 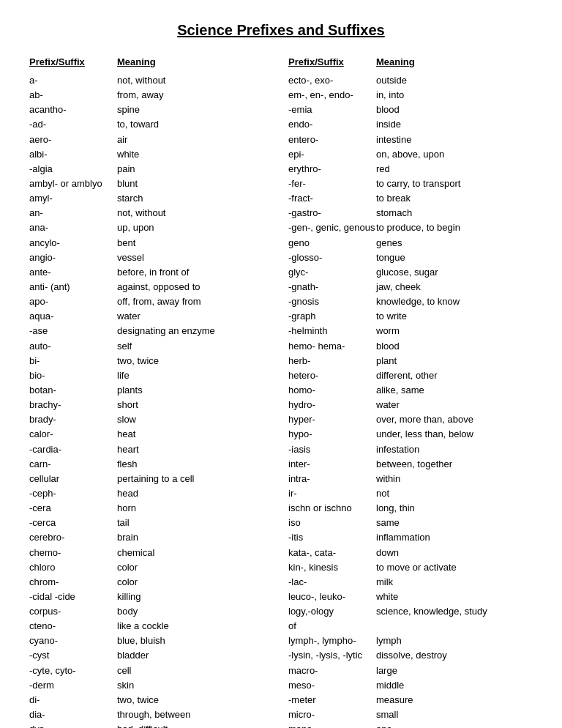 What do you see at coordinates (454, 523) in the screenshot?
I see `meaning-cell: same` at bounding box center [454, 523].